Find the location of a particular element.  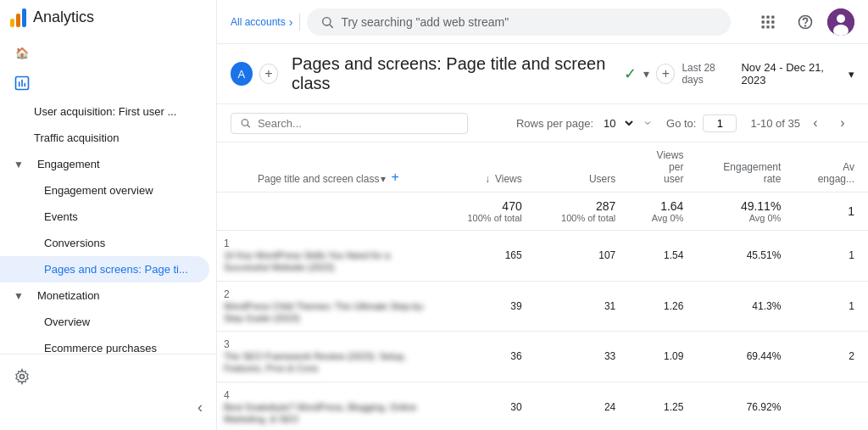

search-icon is located at coordinates (327, 22).